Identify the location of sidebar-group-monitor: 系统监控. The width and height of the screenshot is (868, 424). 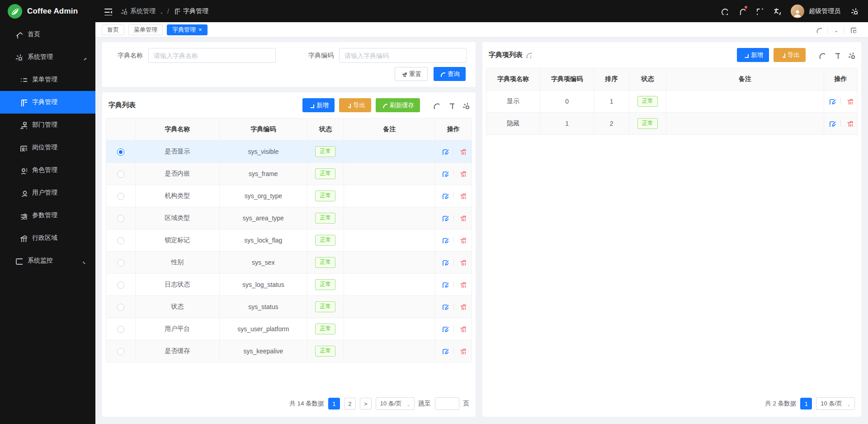
(48, 261).